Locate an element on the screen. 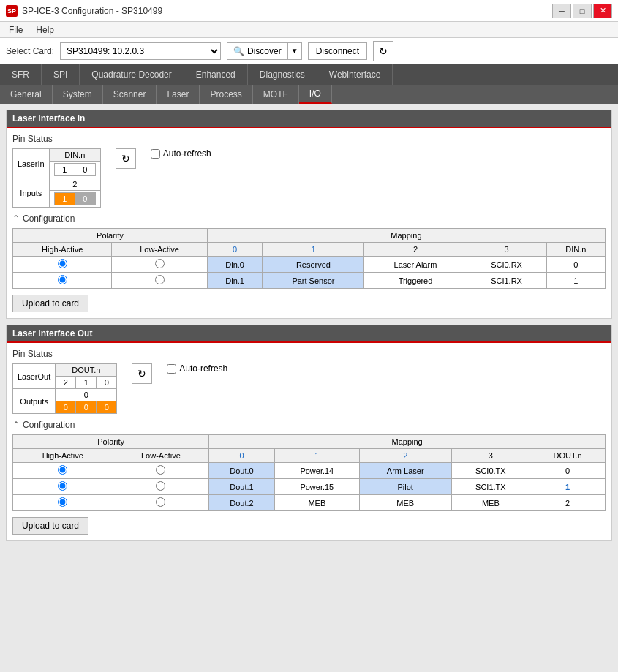 This screenshot has height=672, width=618. laser-in-row-label: LaserIn is located at coordinates (31, 164).